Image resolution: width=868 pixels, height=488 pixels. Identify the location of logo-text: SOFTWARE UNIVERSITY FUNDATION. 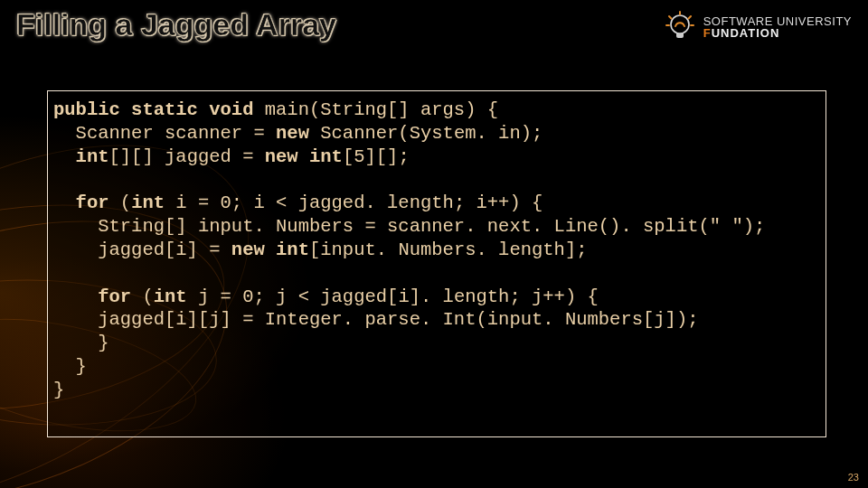
(778, 27).